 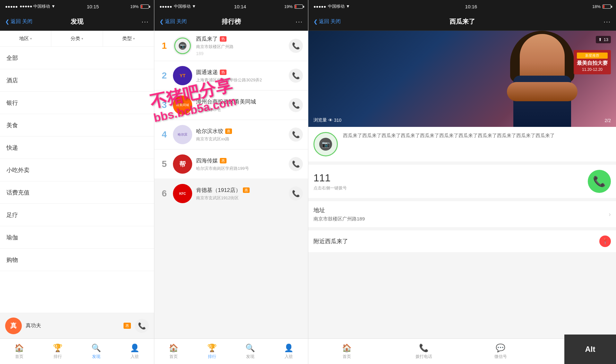 I want to click on category-item-yoga: 瑜伽, so click(x=77, y=237).